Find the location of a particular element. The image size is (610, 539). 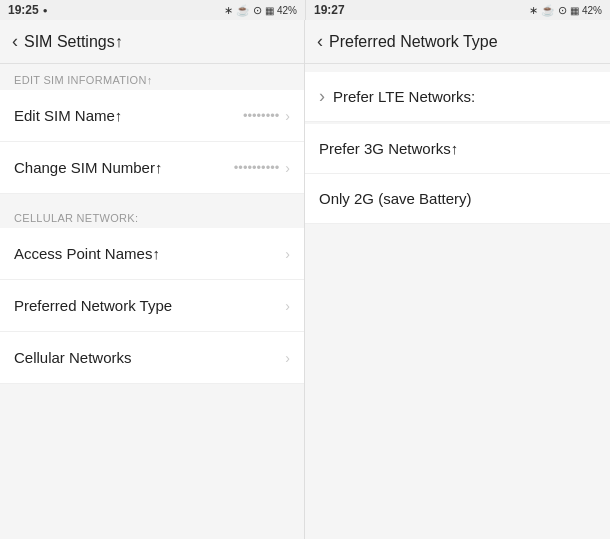

left-time: 19:25 is located at coordinates (24, 10).